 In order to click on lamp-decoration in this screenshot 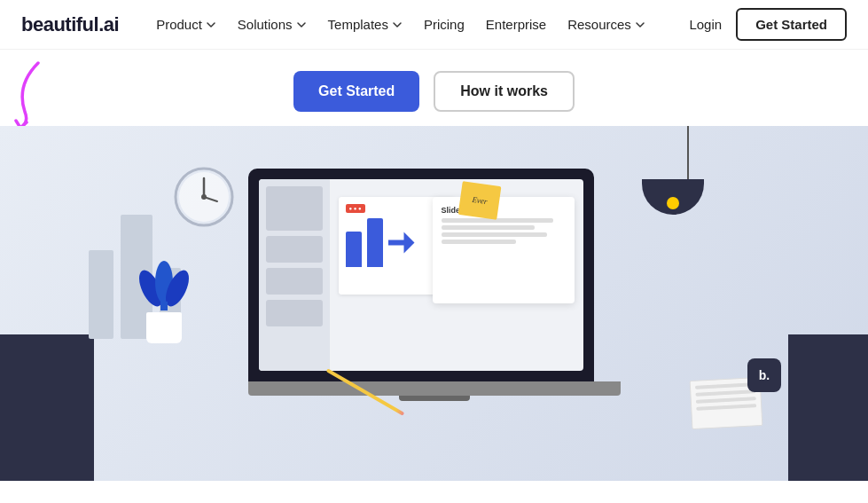, I will do `click(688, 170)`.